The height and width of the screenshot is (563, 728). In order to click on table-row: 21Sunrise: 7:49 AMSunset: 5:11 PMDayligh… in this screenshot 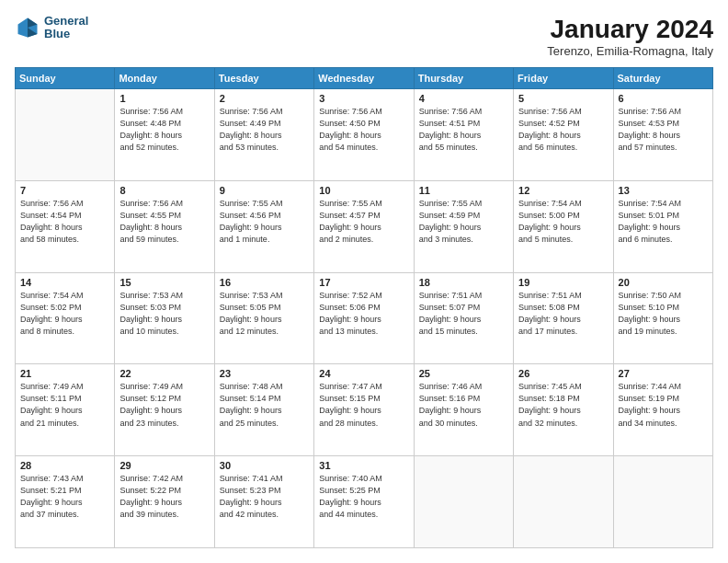, I will do `click(65, 410)`.